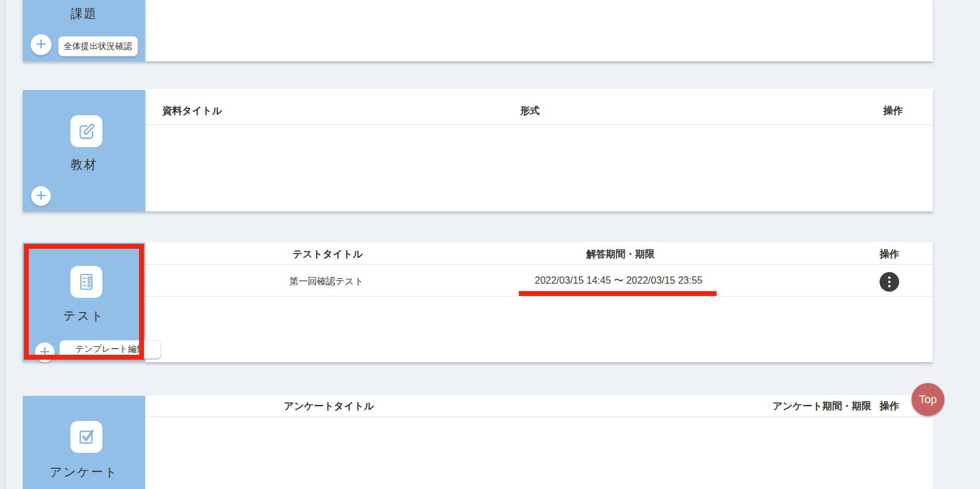  I want to click on anketo-header-divider, so click(539, 417).